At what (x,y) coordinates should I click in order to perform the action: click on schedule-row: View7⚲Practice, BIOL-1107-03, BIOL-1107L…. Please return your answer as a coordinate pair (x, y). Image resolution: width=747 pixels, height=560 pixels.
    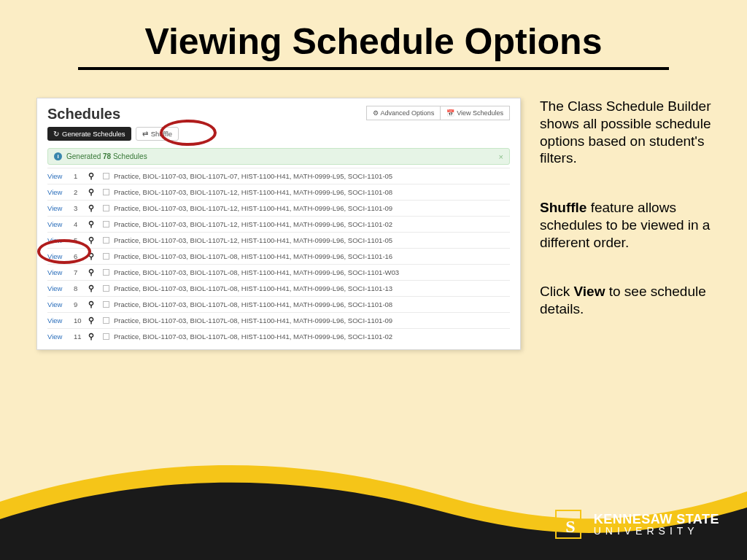
    Looking at the image, I should click on (279, 272).